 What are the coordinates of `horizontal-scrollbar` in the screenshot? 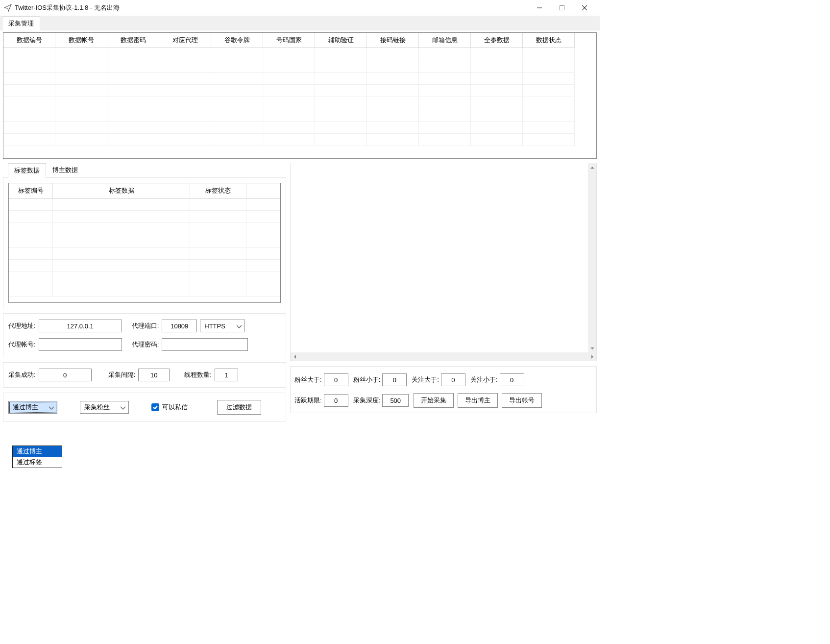 It's located at (443, 357).